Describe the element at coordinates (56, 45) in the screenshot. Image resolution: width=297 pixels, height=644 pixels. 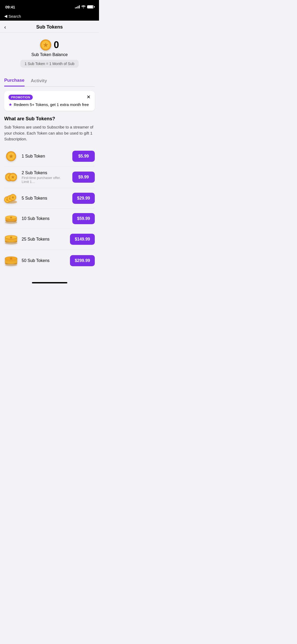
I see `balance-amount: 0` at that location.